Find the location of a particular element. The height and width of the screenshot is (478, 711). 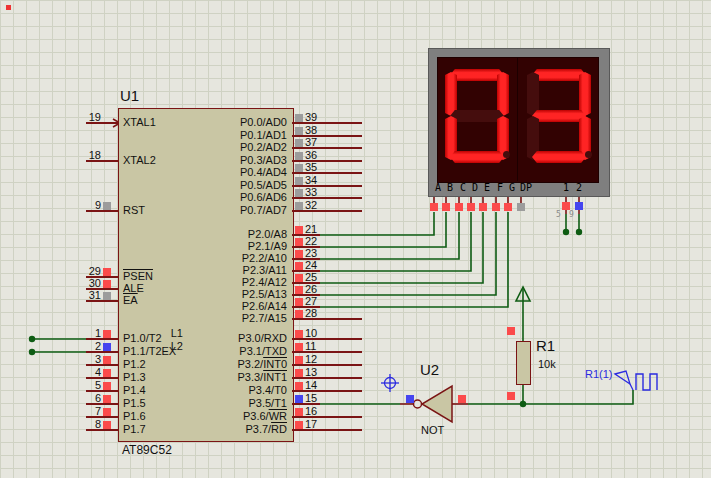

segment-B-digit1 is located at coordinates (503, 94).